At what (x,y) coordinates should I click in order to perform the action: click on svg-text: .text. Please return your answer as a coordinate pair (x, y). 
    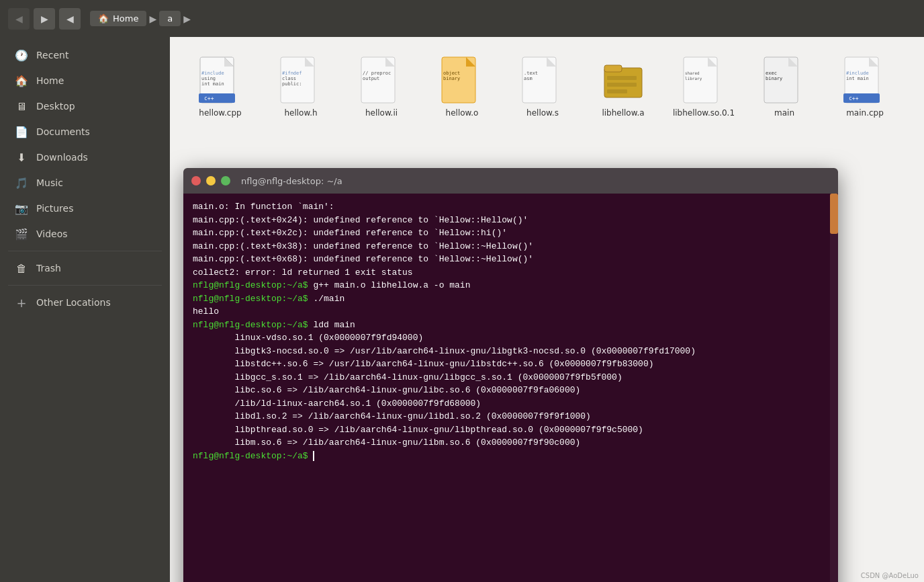
    Looking at the image, I should click on (530, 73).